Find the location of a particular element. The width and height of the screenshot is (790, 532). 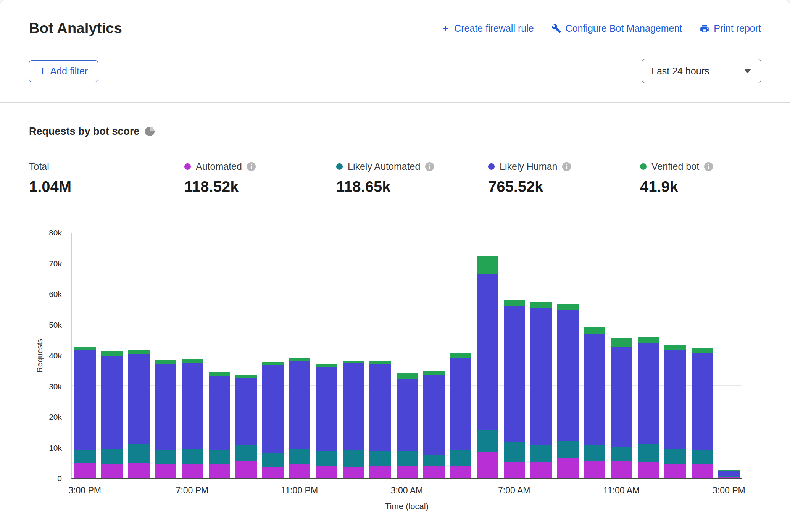

stat-likely-automated: Likely Automated 118.65k is located at coordinates (396, 178).